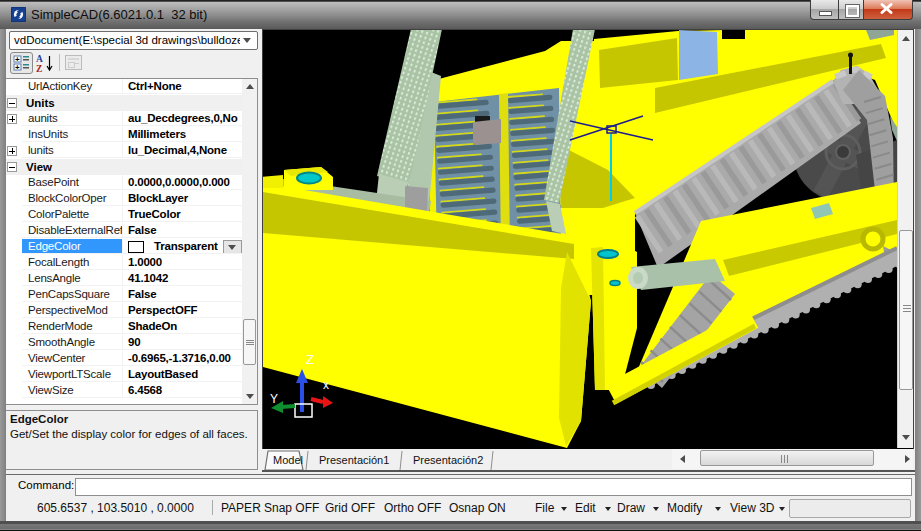 The width and height of the screenshot is (921, 531). I want to click on svg-text: Model, so click(288, 460).